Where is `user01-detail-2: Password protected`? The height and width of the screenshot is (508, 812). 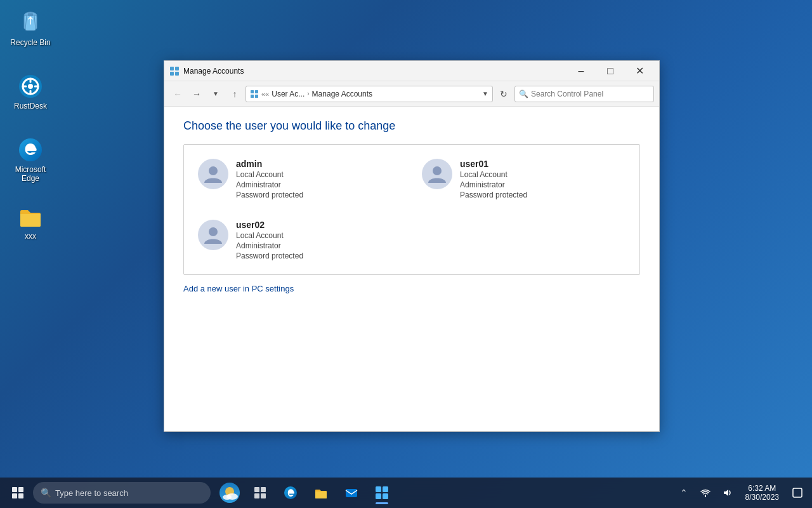 user01-detail-2: Password protected is located at coordinates (494, 195).